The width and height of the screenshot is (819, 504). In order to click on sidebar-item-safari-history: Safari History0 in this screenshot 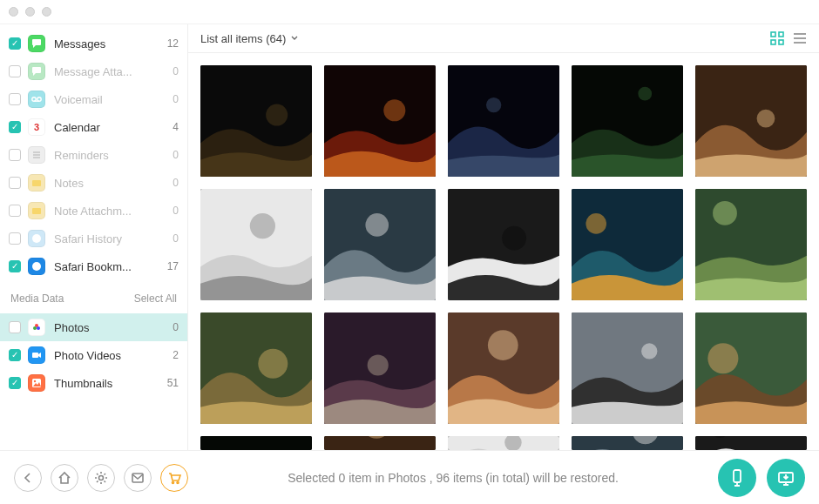, I will do `click(94, 239)`.